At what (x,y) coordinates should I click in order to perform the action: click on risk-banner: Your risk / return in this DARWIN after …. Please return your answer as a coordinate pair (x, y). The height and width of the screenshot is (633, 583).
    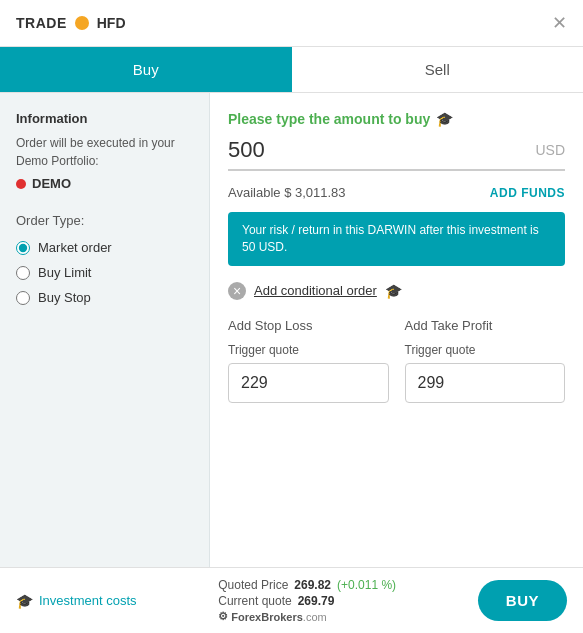
    Looking at the image, I should click on (396, 239).